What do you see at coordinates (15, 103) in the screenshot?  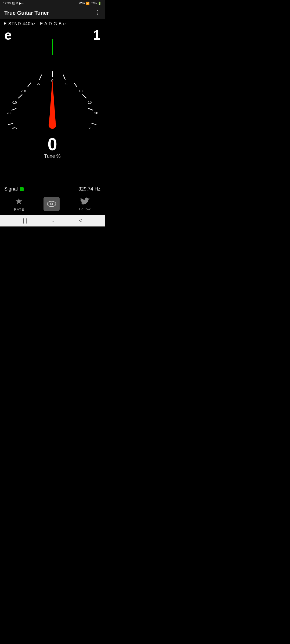 I see `svg-text: -15` at bounding box center [15, 103].